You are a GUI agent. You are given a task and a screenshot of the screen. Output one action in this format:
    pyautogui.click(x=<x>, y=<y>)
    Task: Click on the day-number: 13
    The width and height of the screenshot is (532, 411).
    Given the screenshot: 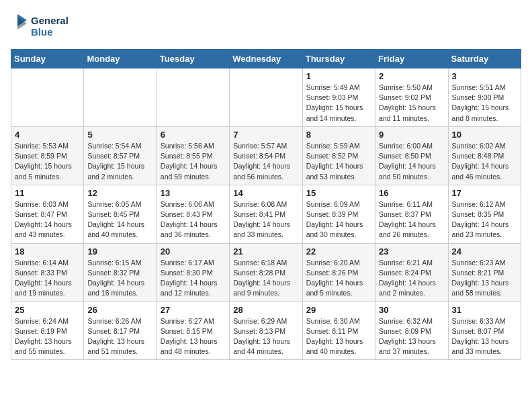 What is the action you would take?
    pyautogui.click(x=193, y=193)
    